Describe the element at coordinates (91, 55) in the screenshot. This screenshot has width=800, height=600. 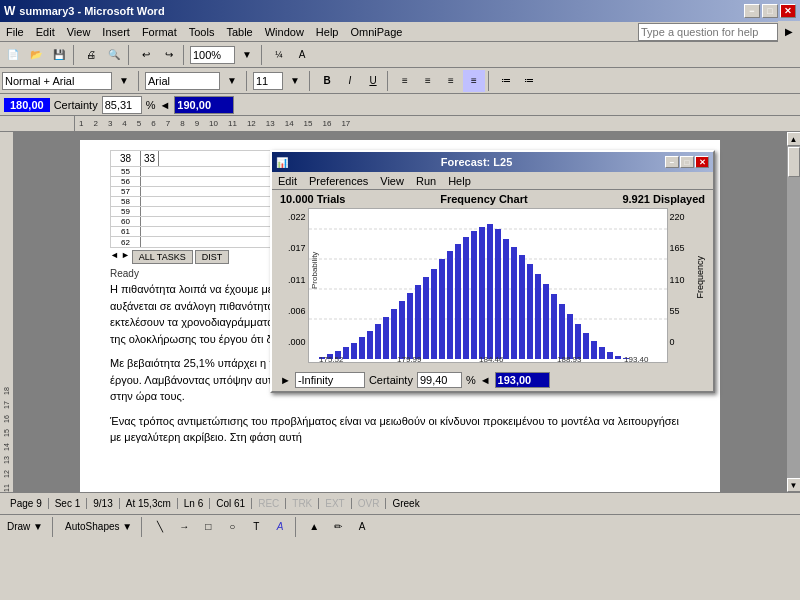
I see `print-button: 🖨` at that location.